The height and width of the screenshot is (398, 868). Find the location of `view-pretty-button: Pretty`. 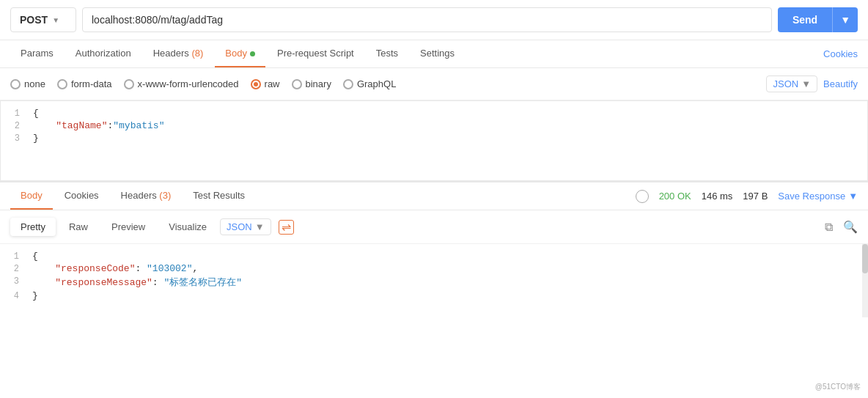

view-pretty-button: Pretty is located at coordinates (33, 227).